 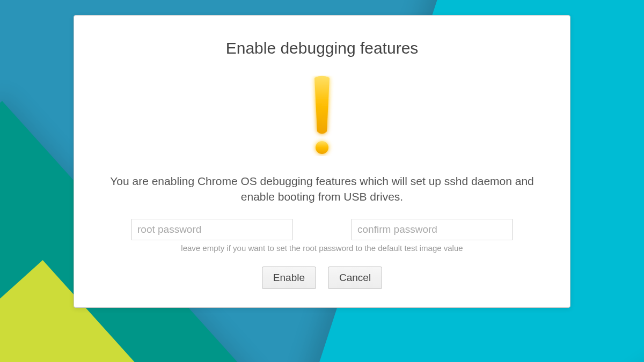 I want to click on enable-button: Enable, so click(x=289, y=278).